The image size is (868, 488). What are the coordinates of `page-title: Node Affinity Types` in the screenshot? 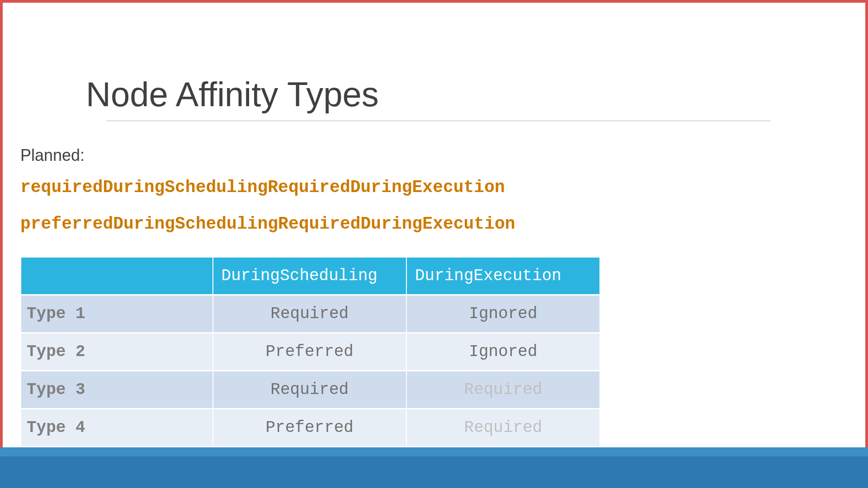 It's located at (467, 98).